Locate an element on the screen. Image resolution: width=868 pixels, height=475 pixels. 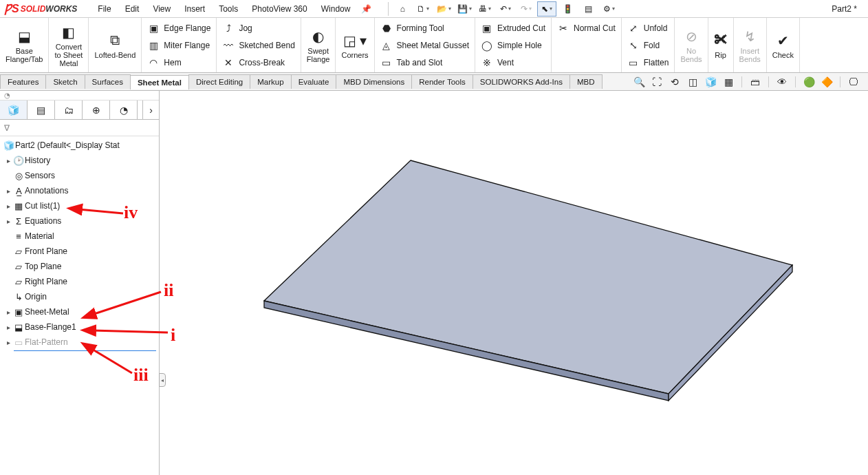
jog-icon: ⤴ is located at coordinates (228, 28).